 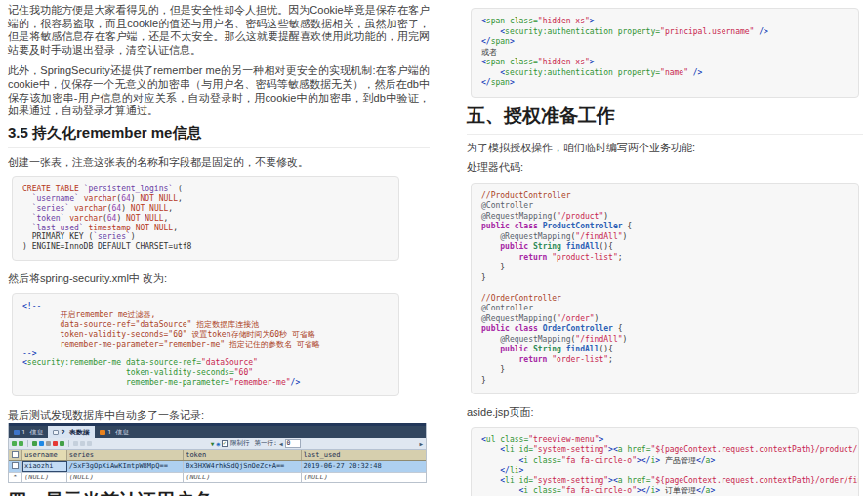 What do you see at coordinates (205, 345) in the screenshot?
I see `code-block-xml-remember-me: <!-- 开启remember me过滤器, data-source-ref="…` at bounding box center [205, 345].